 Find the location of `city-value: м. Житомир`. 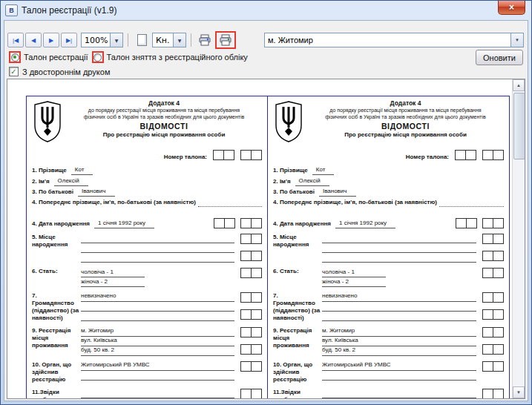

city-value: м. Житомир is located at coordinates (387, 40).